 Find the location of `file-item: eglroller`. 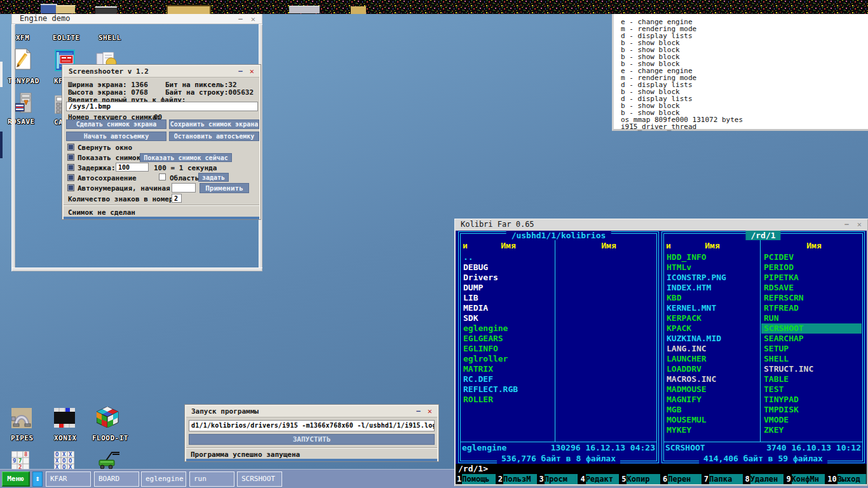

file-item: eglroller is located at coordinates (507, 359).